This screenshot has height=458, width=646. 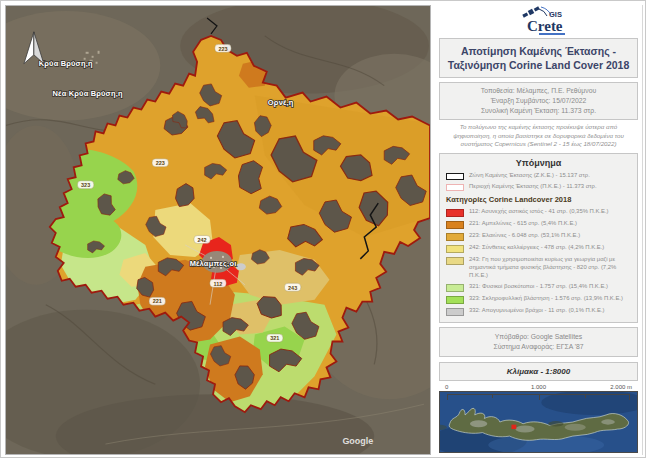 I want to click on corine-code-tag: 112, so click(x=218, y=283).